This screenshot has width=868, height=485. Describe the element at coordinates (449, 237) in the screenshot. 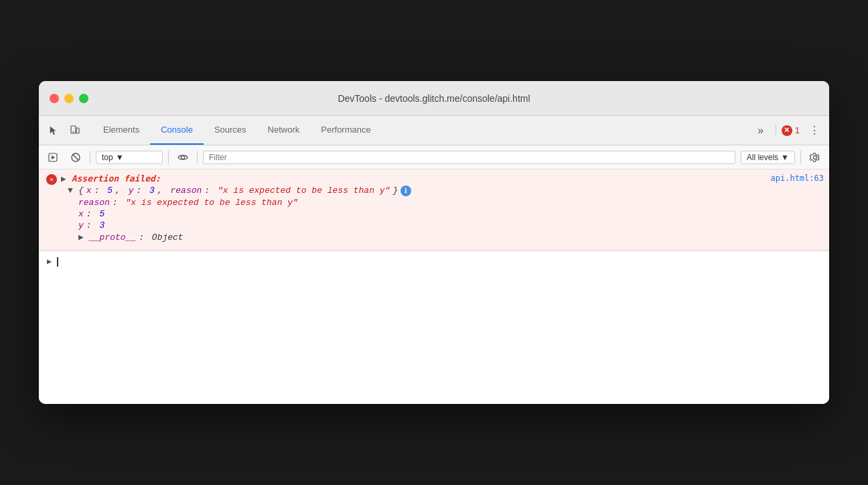

I see `proto-line: ▶ __proto__ : Object` at that location.